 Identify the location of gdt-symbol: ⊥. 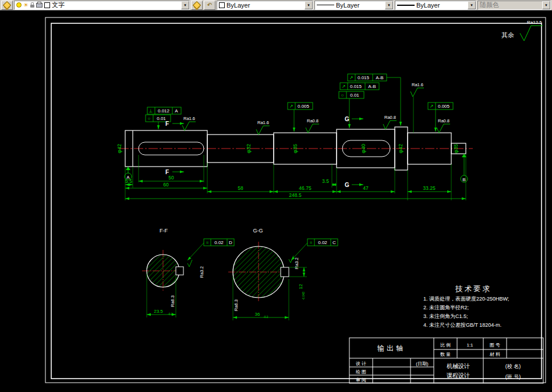
(151, 111).